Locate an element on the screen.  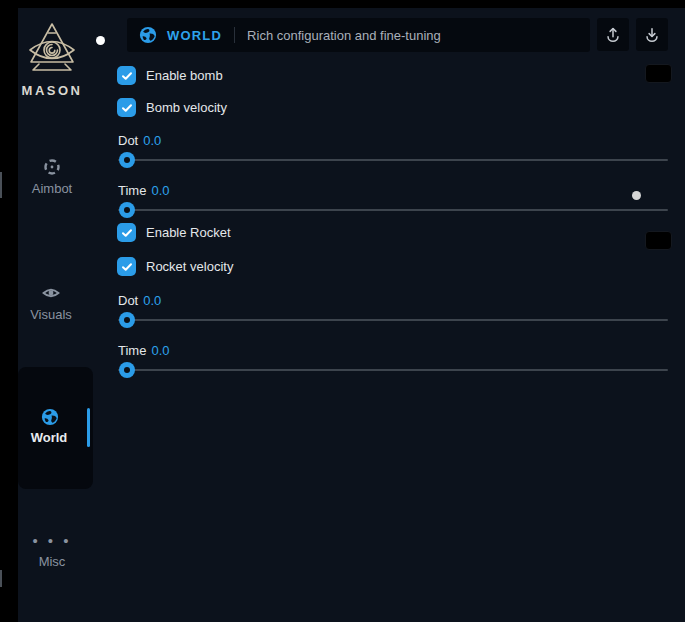
bomb-dot-slider-handle is located at coordinates (127, 160).